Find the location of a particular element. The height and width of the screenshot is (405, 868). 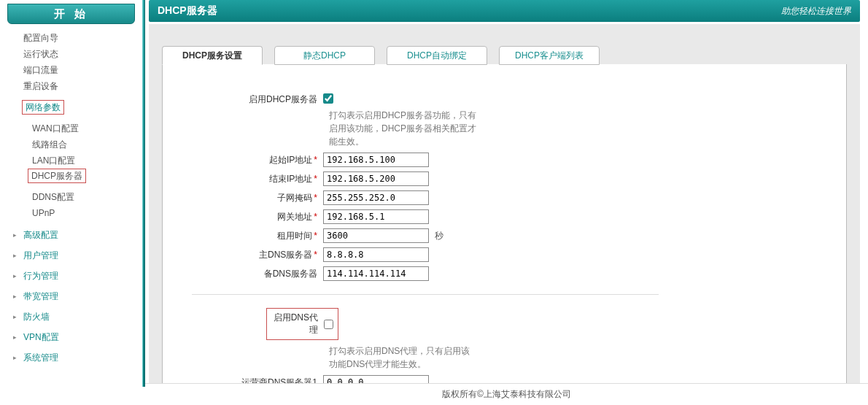

divider is located at coordinates (425, 295).